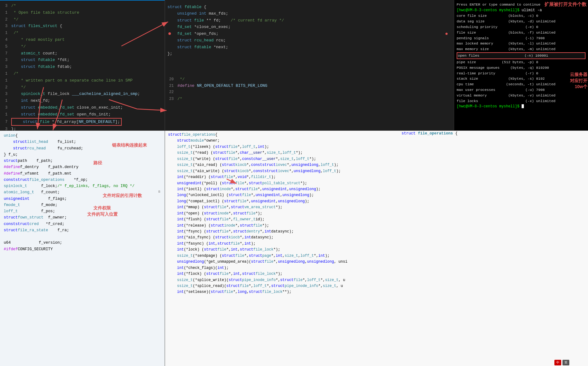 Image resolution: width=588 pixels, height=366 pixels. I want to click on code-line: 3 struct embedded_fd_set close_on_exec_i…, so click(83, 108).